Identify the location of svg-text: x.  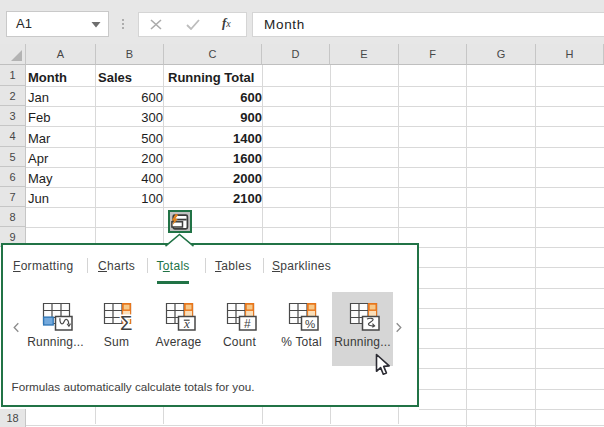
(186, 324).